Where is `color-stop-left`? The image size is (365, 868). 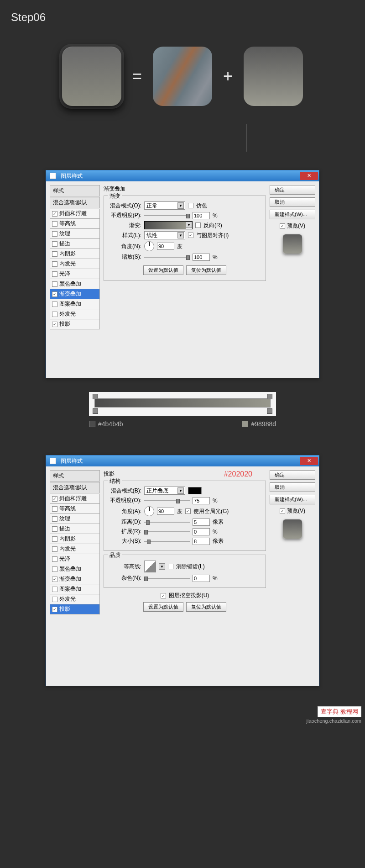 color-stop-left is located at coordinates (95, 411).